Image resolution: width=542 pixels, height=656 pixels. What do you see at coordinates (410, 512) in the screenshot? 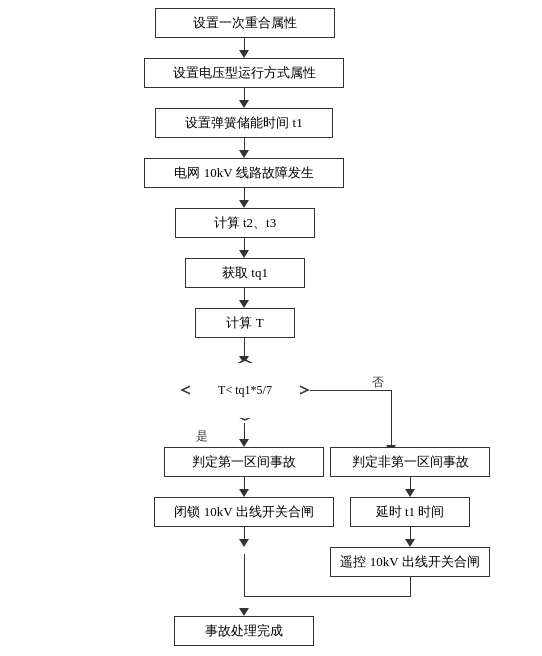
I see `node-delay: 延时 t1 时间` at bounding box center [410, 512].